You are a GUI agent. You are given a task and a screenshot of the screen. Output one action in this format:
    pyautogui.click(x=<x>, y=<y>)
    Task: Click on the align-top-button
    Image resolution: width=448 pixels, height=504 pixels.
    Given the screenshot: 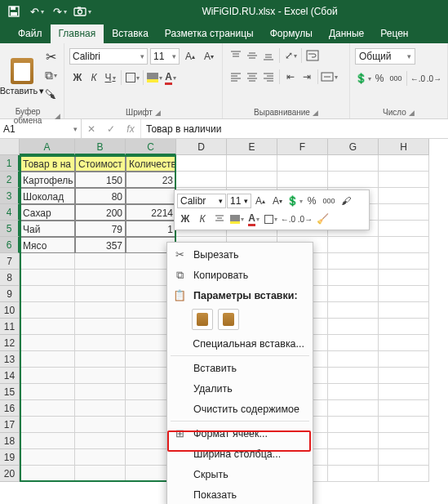 What is the action you would take?
    pyautogui.click(x=236, y=56)
    